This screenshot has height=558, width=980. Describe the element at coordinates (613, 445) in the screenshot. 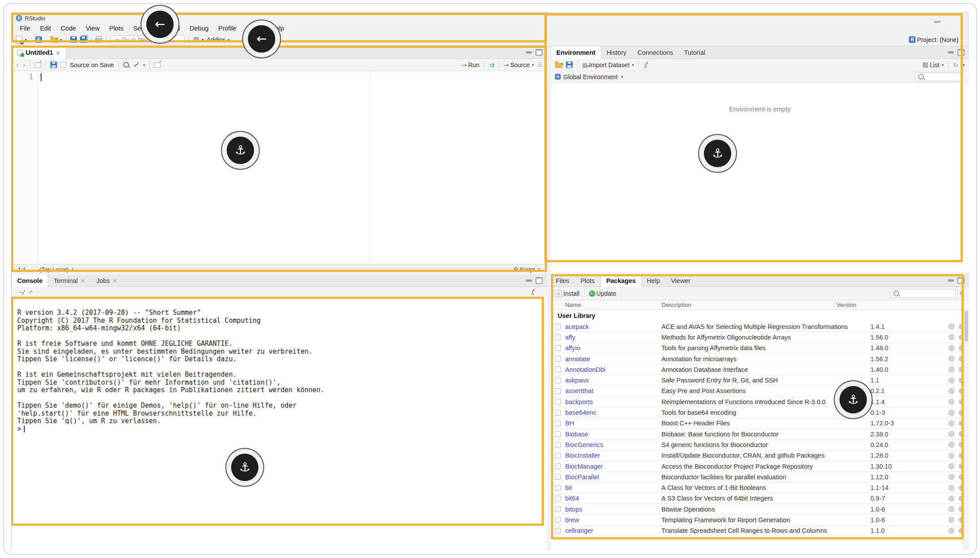

I see `package-link: BiocGenerics` at that location.